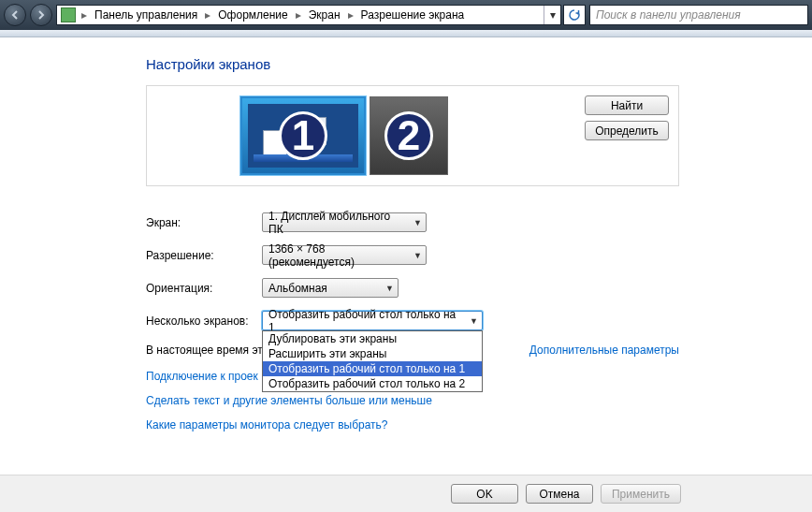 The image size is (812, 512). I want to click on breadcrumb-item: Экран, so click(325, 15).